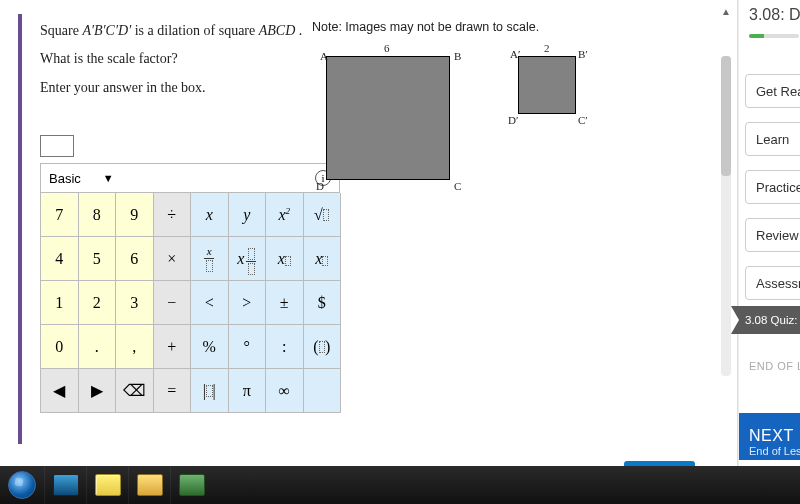 The image size is (800, 504). I want to click on desktop-icon, so click(66, 485).